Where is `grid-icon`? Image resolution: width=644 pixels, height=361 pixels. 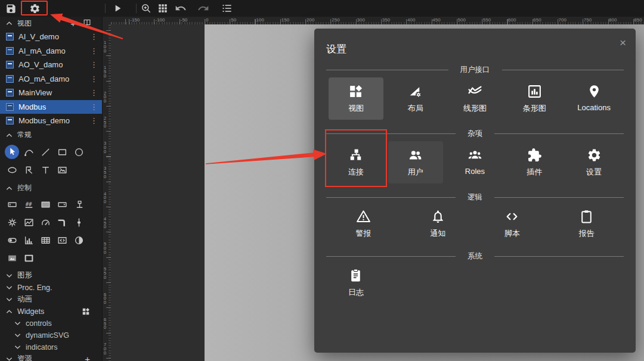 grid-icon is located at coordinates (163, 8).